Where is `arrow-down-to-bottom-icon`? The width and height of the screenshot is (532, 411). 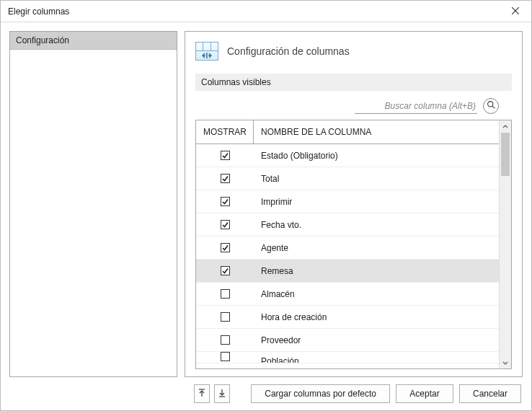 arrow-down-to-bottom-icon is located at coordinates (222, 394).